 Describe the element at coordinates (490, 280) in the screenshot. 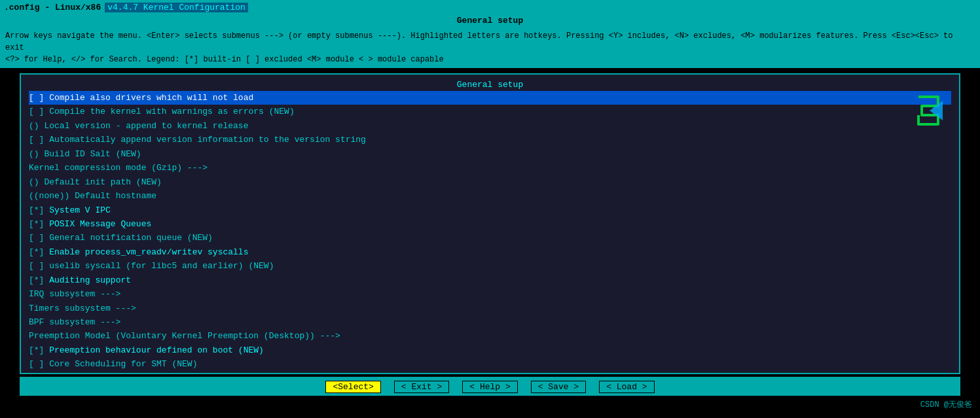

I see `menu-item-14: [*] Auditing support` at that location.